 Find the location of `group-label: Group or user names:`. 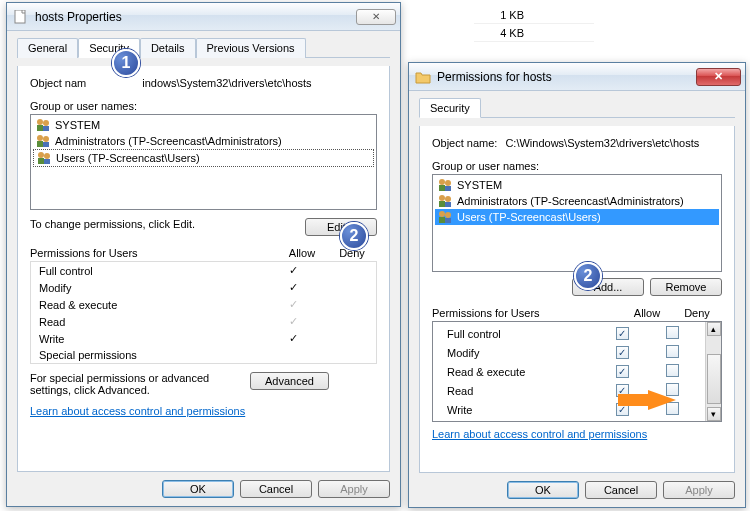

group-label: Group or user names: is located at coordinates (577, 166).